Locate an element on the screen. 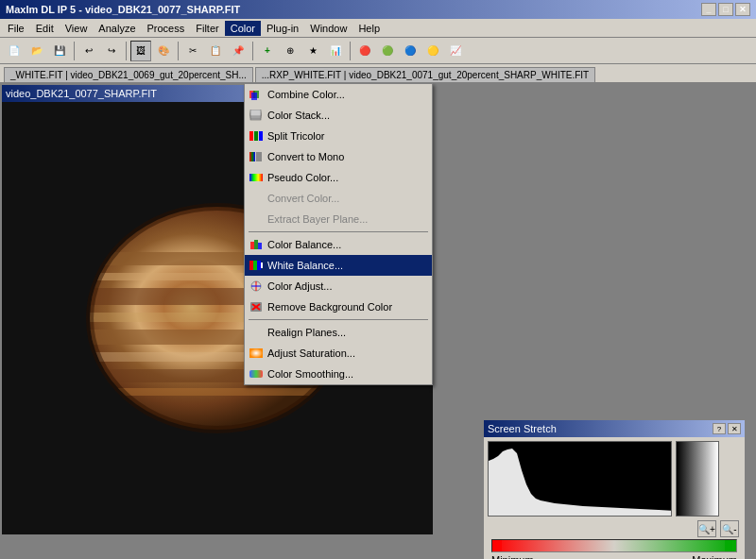 The height and width of the screenshot is (559, 756). zoom-in-btn: + is located at coordinates (267, 51).